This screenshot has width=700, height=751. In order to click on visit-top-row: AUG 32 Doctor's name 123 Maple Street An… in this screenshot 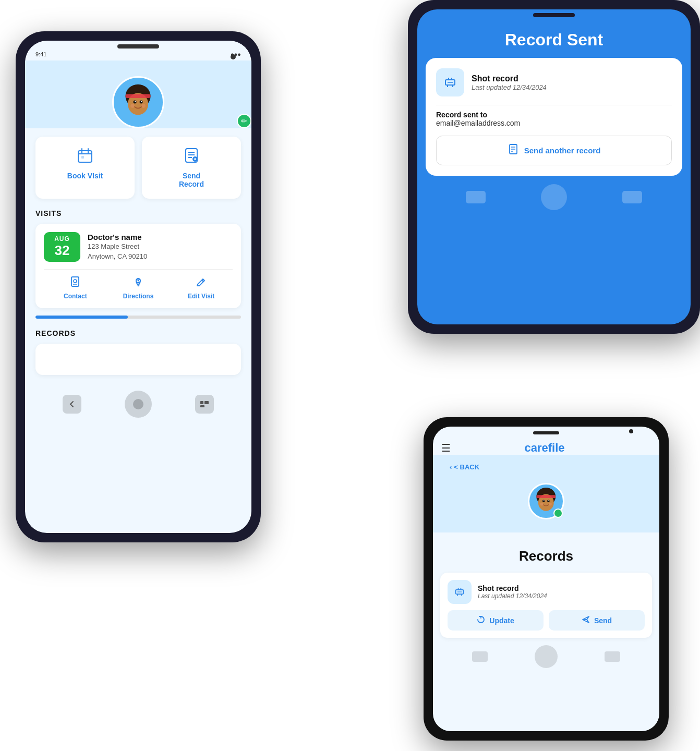, I will do `click(138, 247)`.